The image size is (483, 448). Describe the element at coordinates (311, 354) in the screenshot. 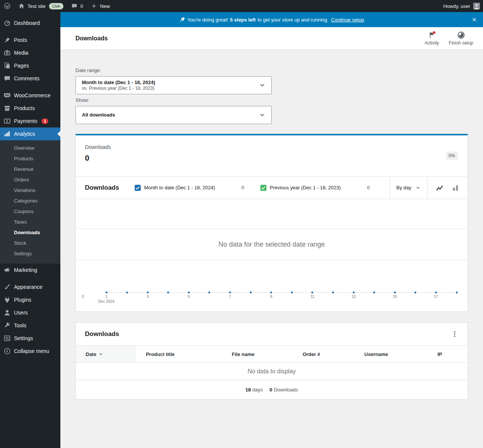

I see `column-header-label: Order #` at that location.